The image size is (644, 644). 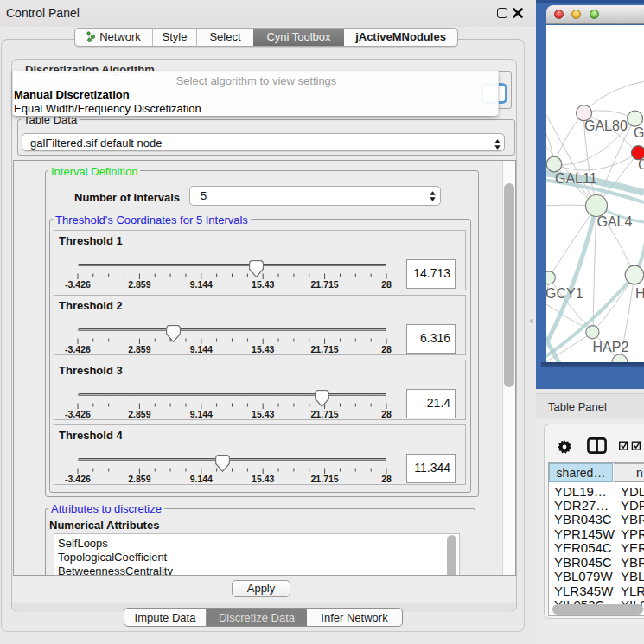 What do you see at coordinates (576, 178) in the screenshot?
I see `svg-text: GAL11` at bounding box center [576, 178].